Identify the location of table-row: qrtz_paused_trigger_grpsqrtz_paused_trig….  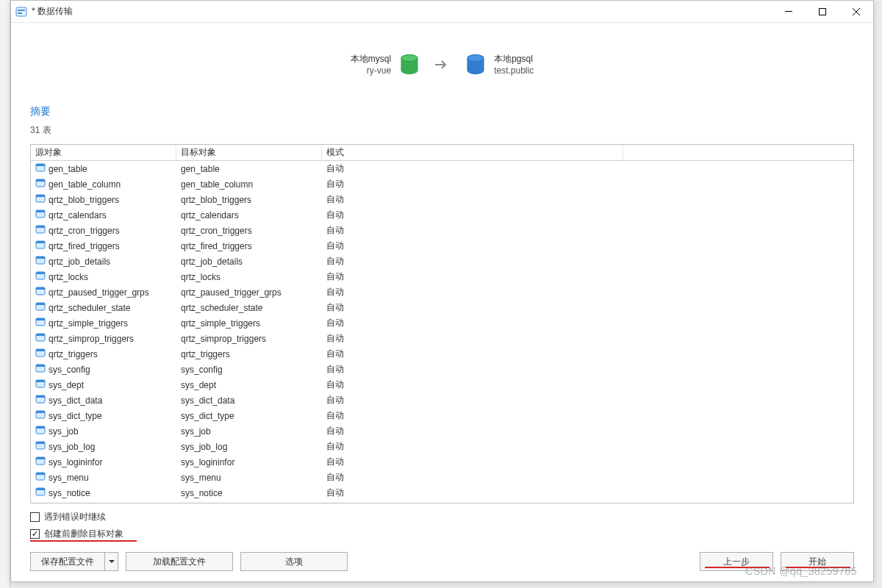
(442, 293).